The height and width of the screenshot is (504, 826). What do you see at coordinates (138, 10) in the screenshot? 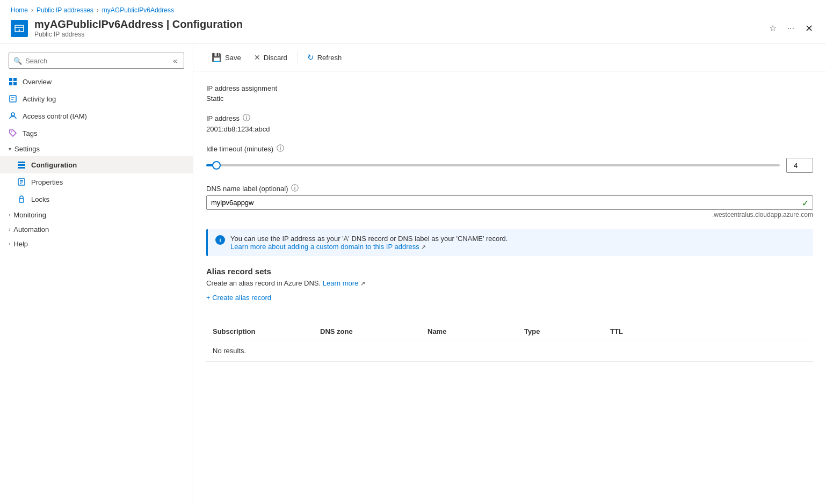
I see `breadcrumb-resource: myAGPublicIPv6Address` at bounding box center [138, 10].